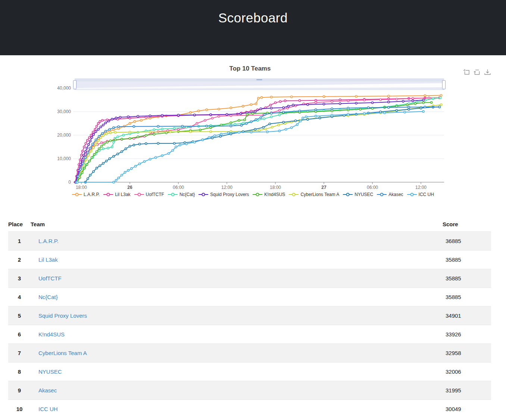 The image size is (506, 420). I want to click on legend-item: Nc{Cat}, so click(181, 195).